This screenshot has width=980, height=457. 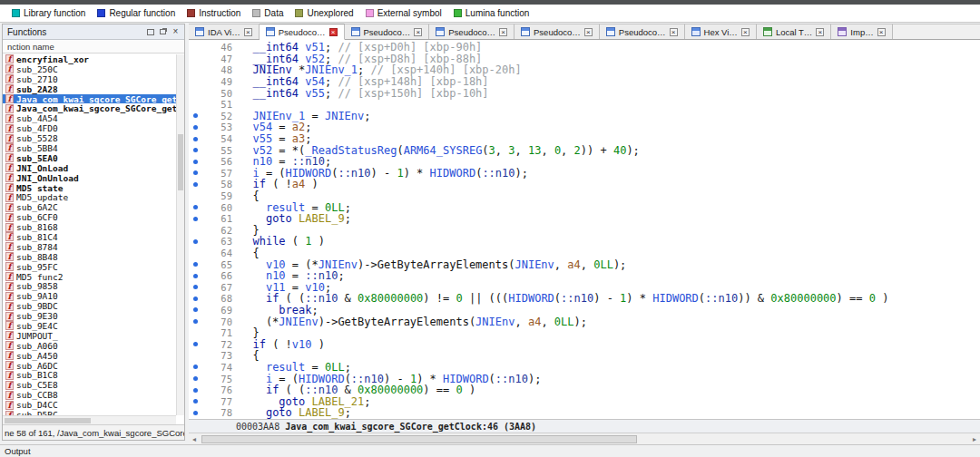 What do you see at coordinates (89, 316) in the screenshot?
I see `function-list-item: fsub_9E30` at bounding box center [89, 316].